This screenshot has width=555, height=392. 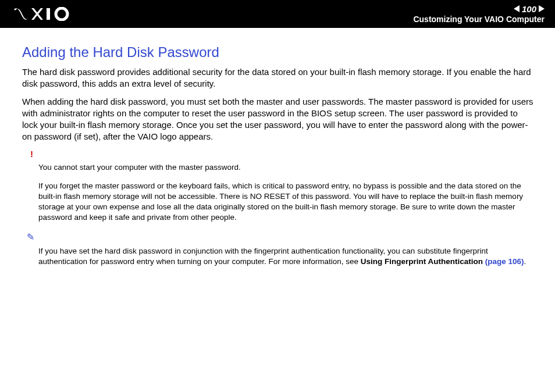 I want to click on page-nav: 100, so click(x=479, y=9).